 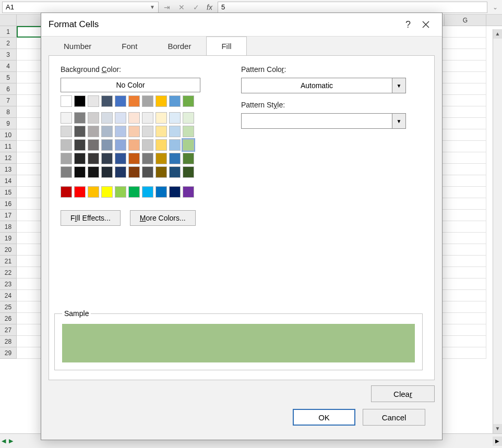 What do you see at coordinates (8, 112) in the screenshot?
I see `row-header: 8` at bounding box center [8, 112].